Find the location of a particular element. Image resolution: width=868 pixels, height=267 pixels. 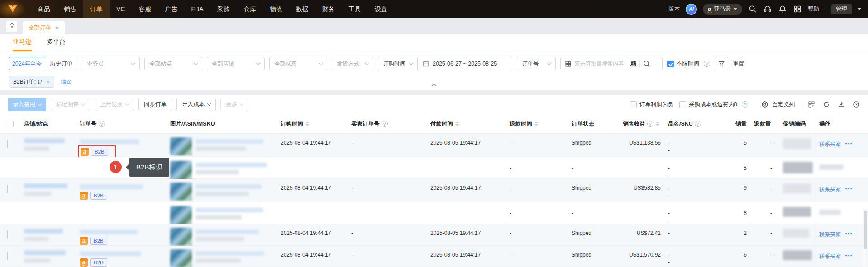

help-link: 帮助 is located at coordinates (814, 9).